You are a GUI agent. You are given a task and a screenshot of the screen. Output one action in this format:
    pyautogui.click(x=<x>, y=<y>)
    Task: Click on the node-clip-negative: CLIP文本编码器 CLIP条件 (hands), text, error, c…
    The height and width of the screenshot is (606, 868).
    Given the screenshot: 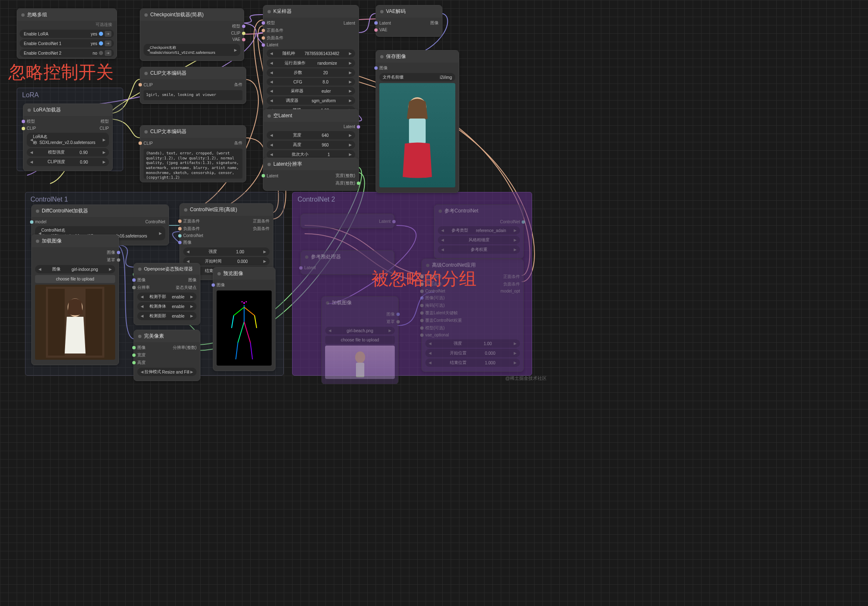 What is the action you would take?
    pyautogui.click(x=193, y=154)
    